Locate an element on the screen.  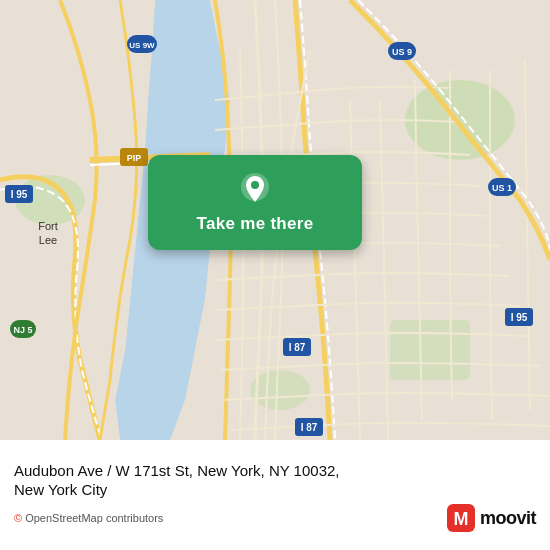
svg-text: US 9 is located at coordinates (402, 52).